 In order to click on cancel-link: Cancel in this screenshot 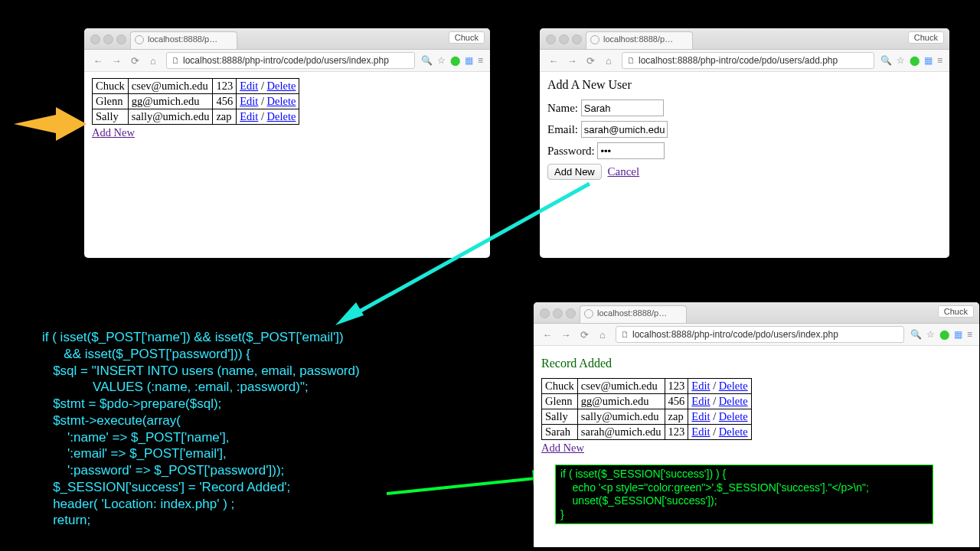, I will do `click(624, 171)`.